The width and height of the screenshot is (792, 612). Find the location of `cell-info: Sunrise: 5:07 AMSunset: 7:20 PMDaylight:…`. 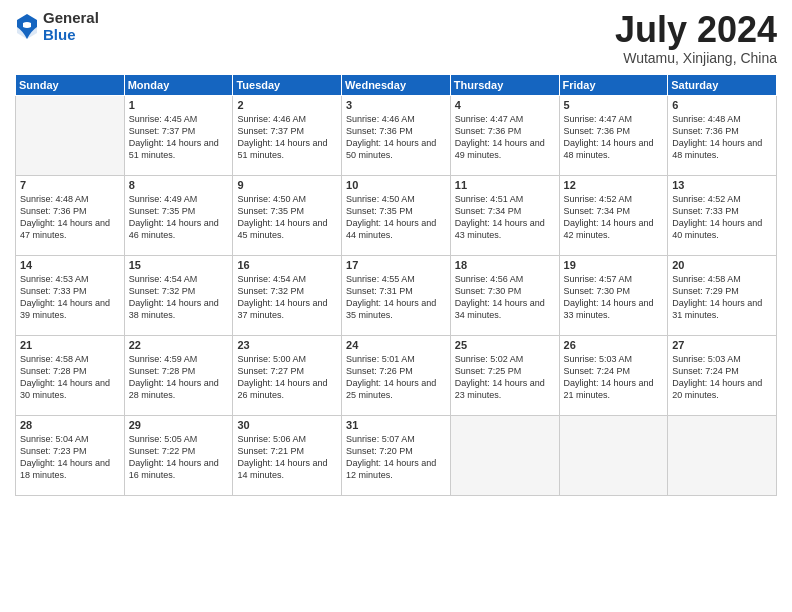

cell-info: Sunrise: 5:07 AMSunset: 7:20 PMDaylight:… is located at coordinates (391, 457).